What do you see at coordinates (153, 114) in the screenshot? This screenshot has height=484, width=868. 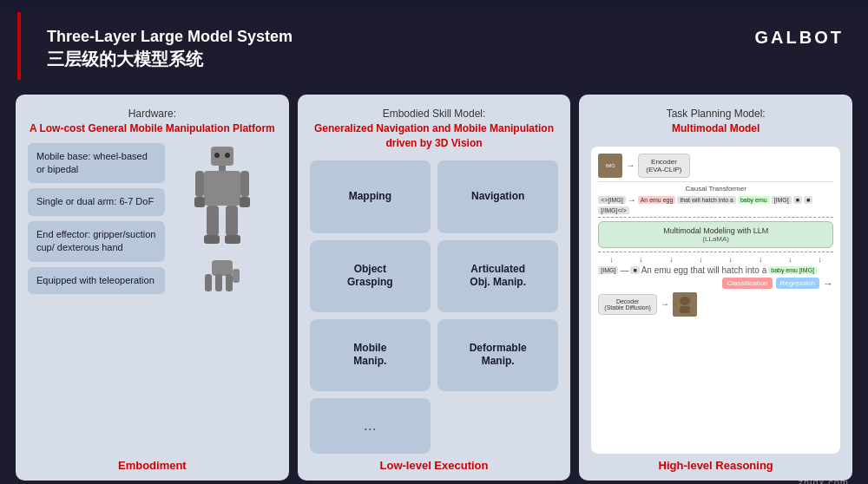 I see `hardware-title-normal: Hardware:` at bounding box center [153, 114].